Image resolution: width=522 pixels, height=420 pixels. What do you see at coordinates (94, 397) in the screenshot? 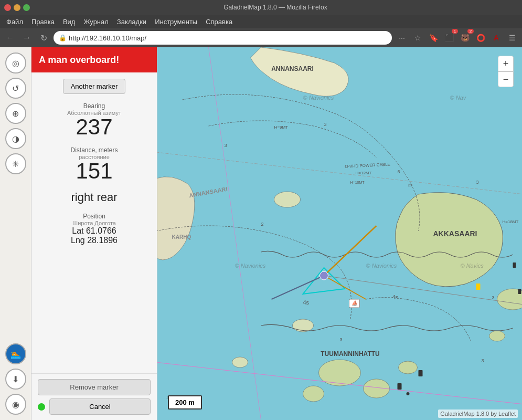
I see `panel-footer: Remove marker Cancel` at bounding box center [94, 397].